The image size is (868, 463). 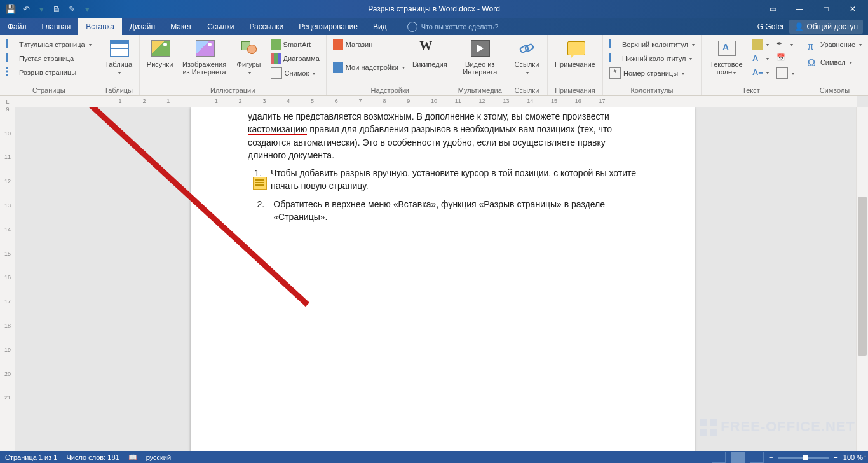 I want to click on comment-icon, so click(x=575, y=49).